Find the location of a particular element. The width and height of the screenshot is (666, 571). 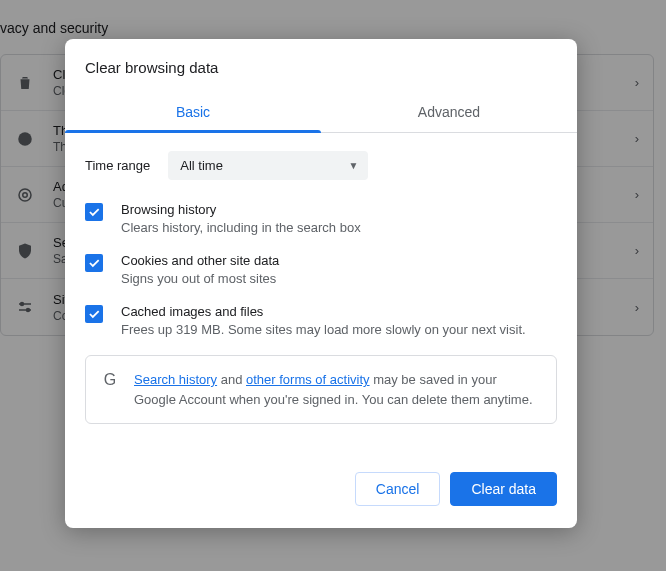

item-title: Cached images and files is located at coordinates (324, 312).